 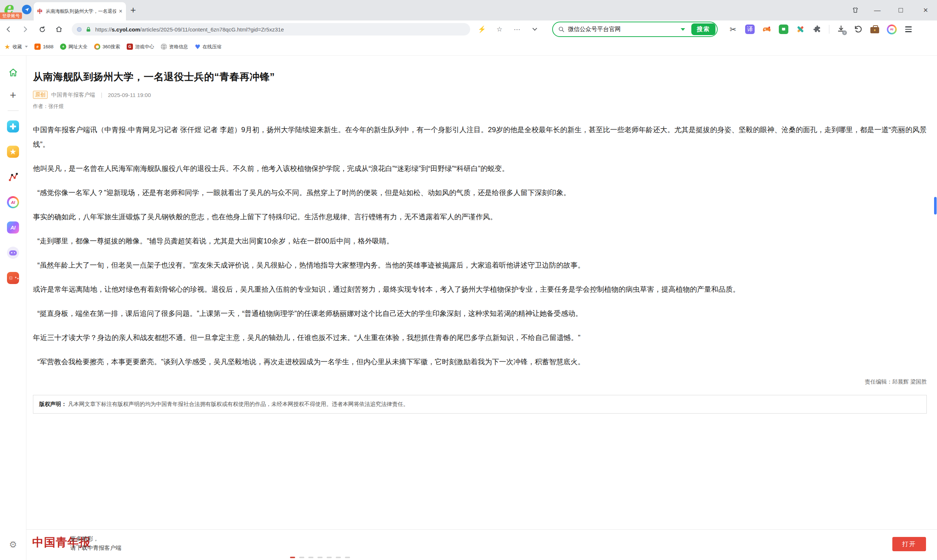 What do you see at coordinates (73, 95) in the screenshot?
I see `article-source: 中国青年报客户端` at bounding box center [73, 95].